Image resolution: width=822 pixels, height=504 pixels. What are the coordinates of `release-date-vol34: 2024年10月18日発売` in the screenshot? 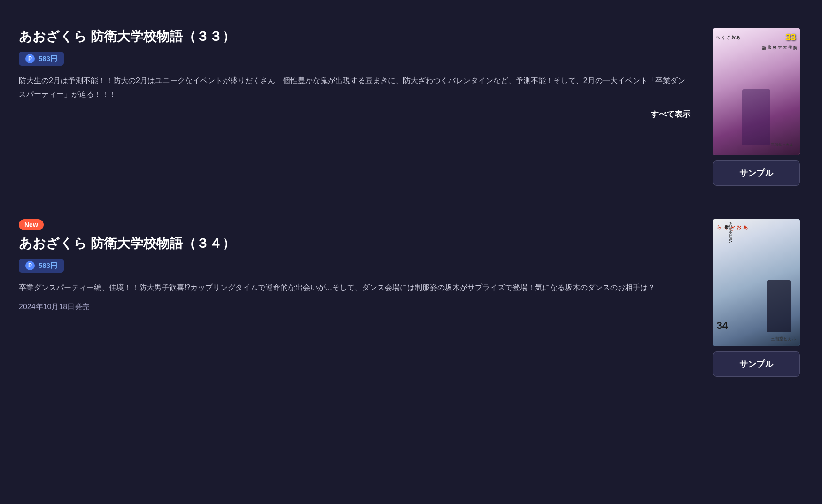 It's located at (355, 307).